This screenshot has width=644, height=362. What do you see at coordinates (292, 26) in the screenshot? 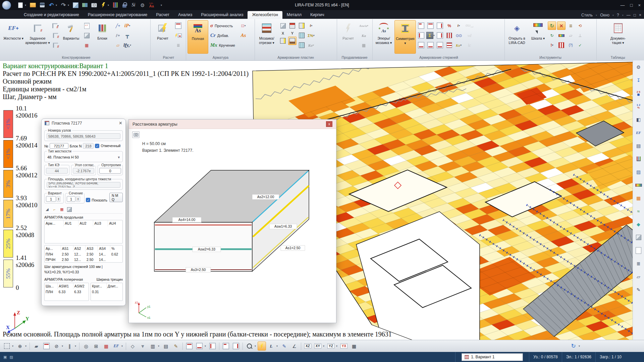
I see `plate-y-cube-button` at bounding box center [292, 26].